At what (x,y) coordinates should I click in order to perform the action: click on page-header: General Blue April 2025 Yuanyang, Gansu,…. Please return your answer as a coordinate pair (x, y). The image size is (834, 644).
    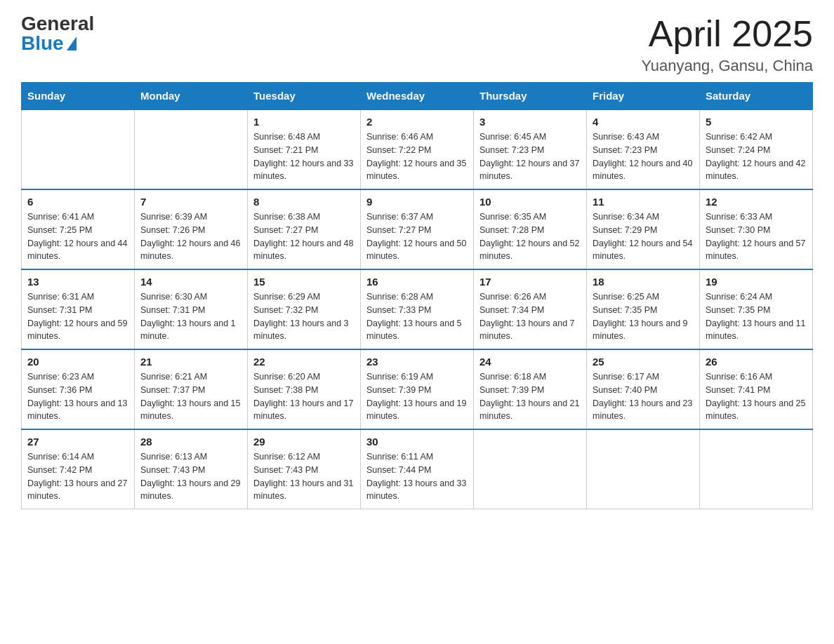
    Looking at the image, I should click on (417, 45).